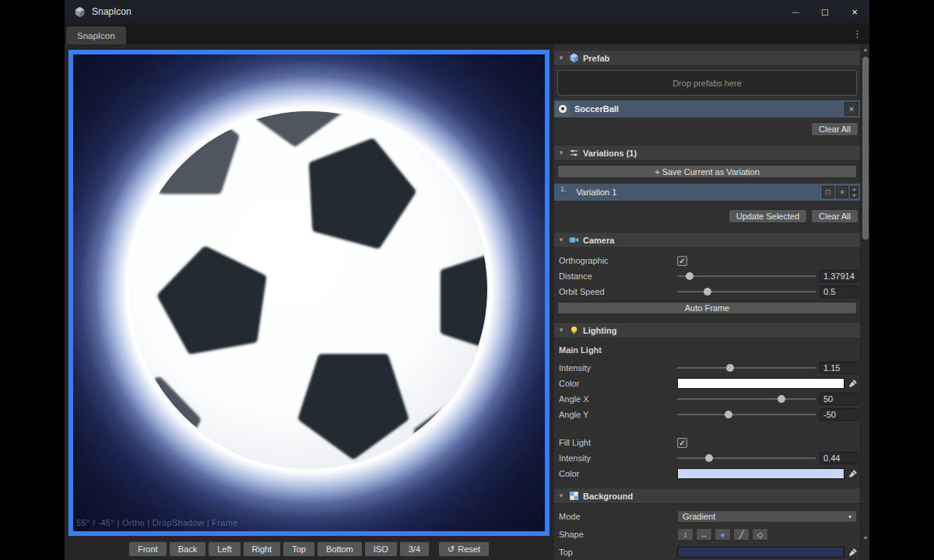 Image resolution: width=934 pixels, height=560 pixels. Describe the element at coordinates (746, 368) in the screenshot. I see `main-intensity-slider` at that location.